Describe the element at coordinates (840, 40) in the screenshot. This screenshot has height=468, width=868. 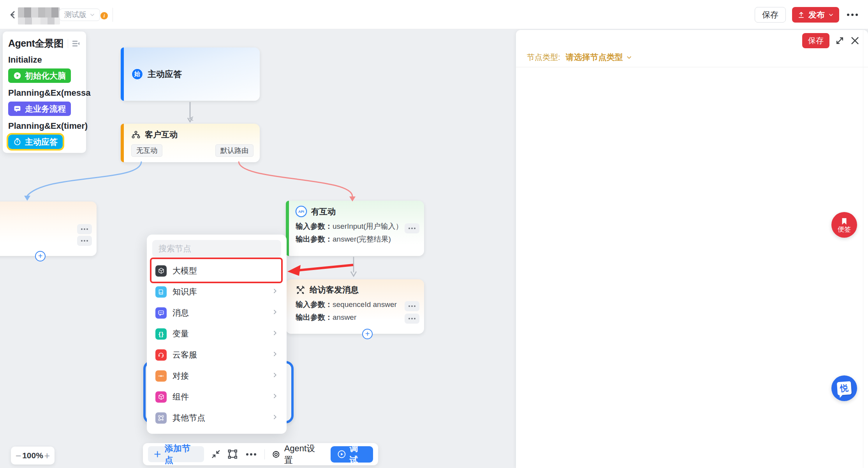
I see `expand-panel-icon` at that location.